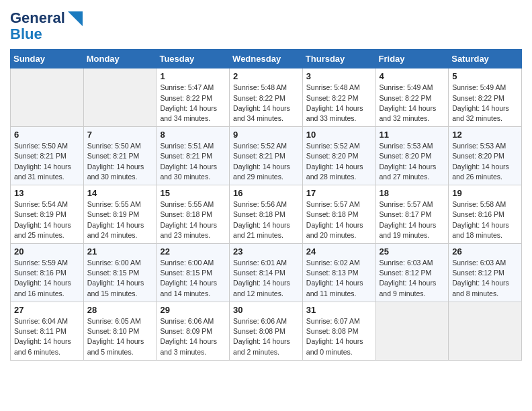  I want to click on calendar-cell: 16Sunrise: 5:56 AM Sunset: 8:18 PM Dayli…, so click(266, 215).